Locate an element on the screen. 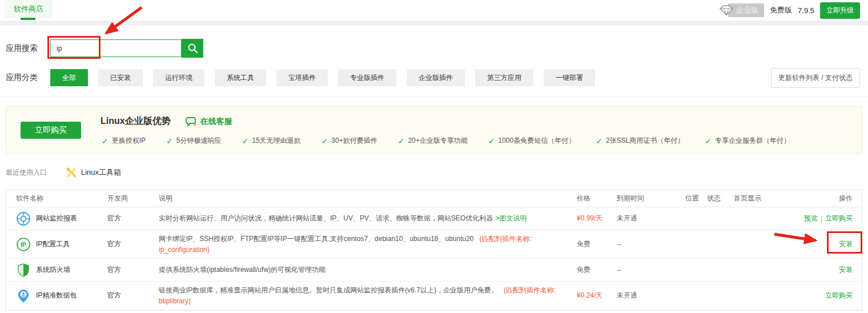  banner-title: Linux企业版优势 is located at coordinates (136, 121).